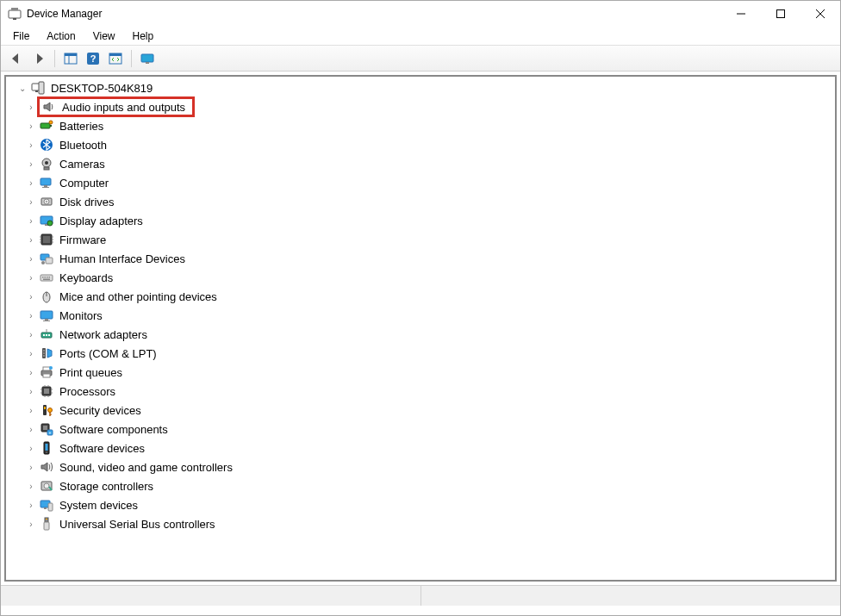 The width and height of the screenshot is (841, 616). What do you see at coordinates (47, 240) in the screenshot?
I see `firmware-icon` at bounding box center [47, 240].